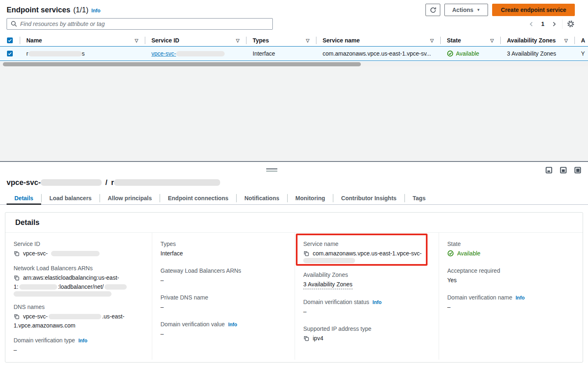 This screenshot has width=588, height=365. Describe the element at coordinates (71, 198) in the screenshot. I see `tab-load-balancers: Load balancers` at that location.